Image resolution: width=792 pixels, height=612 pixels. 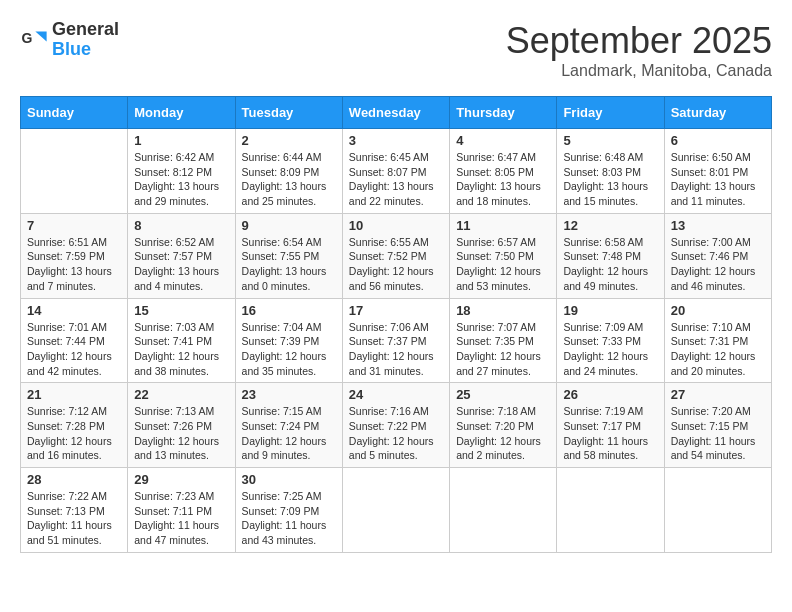 What do you see at coordinates (182, 510) in the screenshot?
I see `calendar-day-cell: 29 Sunrise: 7:23 AMSunset: 7:11 PMDaylig…` at bounding box center [182, 510].